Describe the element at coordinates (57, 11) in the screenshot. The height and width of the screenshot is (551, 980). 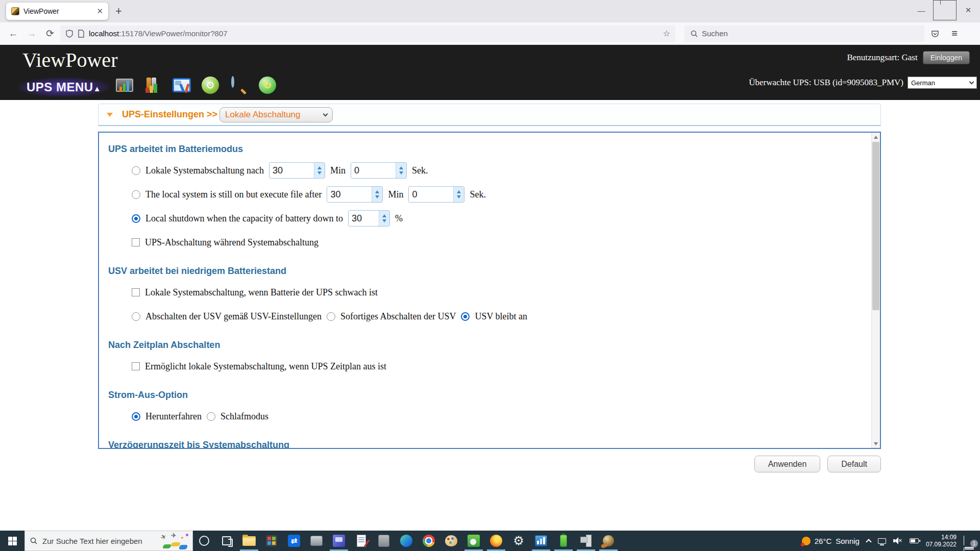
I see `browser-tab: ViewPower ✕` at that location.